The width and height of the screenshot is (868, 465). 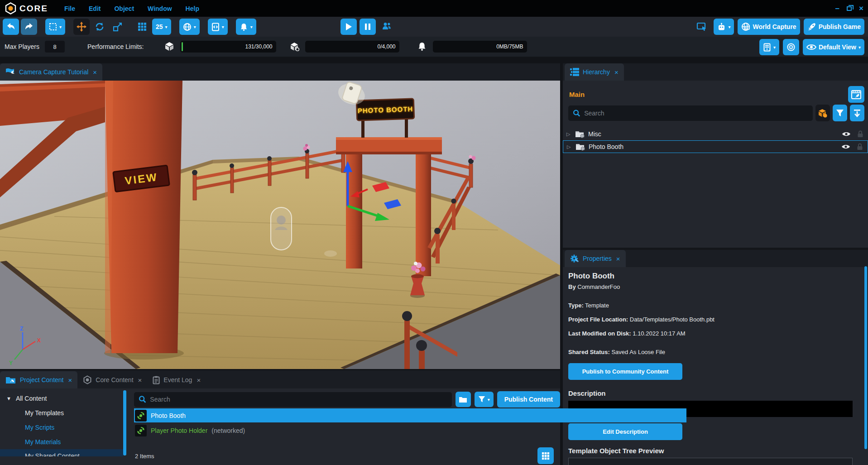 I want to click on tab-project-content: Project Content ×, so click(x=39, y=380).